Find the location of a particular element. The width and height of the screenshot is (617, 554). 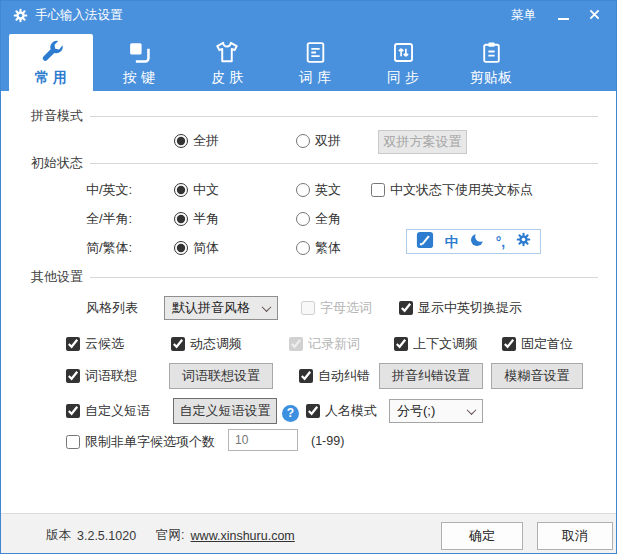

limit-count-input is located at coordinates (263, 440).